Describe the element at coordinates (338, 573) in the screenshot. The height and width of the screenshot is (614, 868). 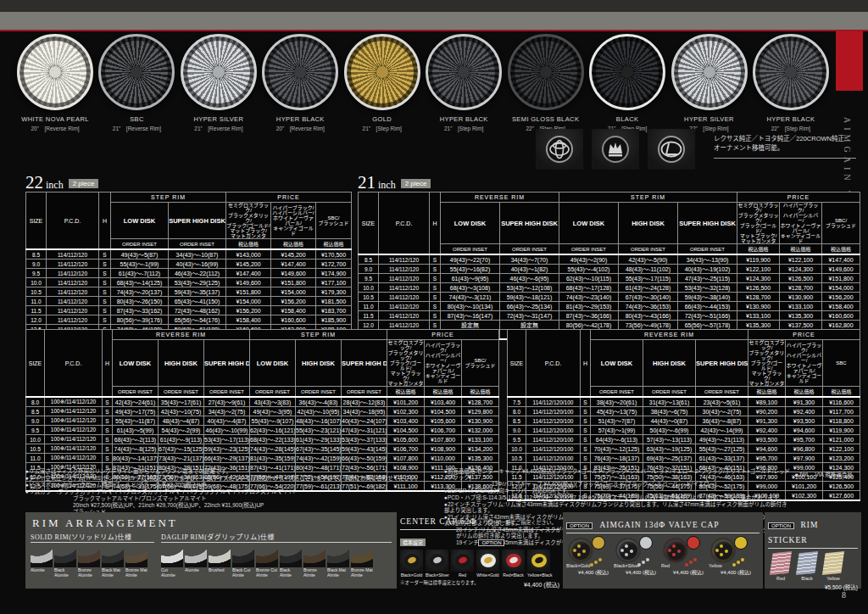
I see `rim-swatch-label: Black Mat Almite` at that location.